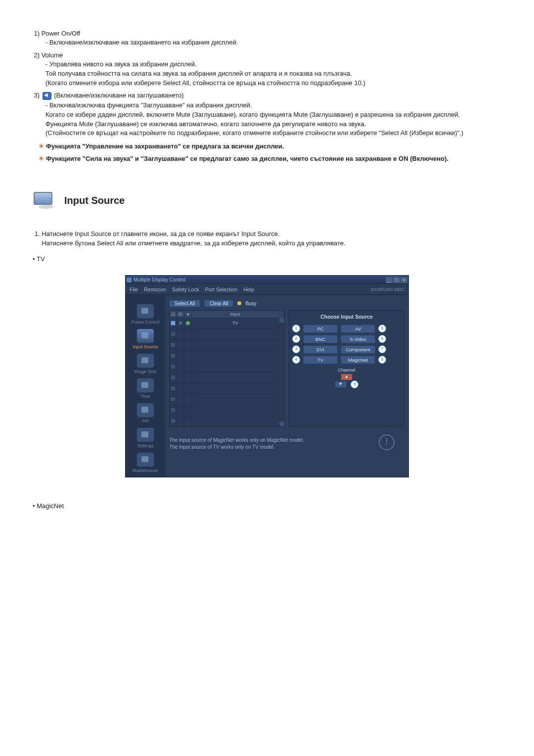 The width and height of the screenshot is (534, 756). I want to click on toolbar: Select All Clear All Busy, so click(287, 304).